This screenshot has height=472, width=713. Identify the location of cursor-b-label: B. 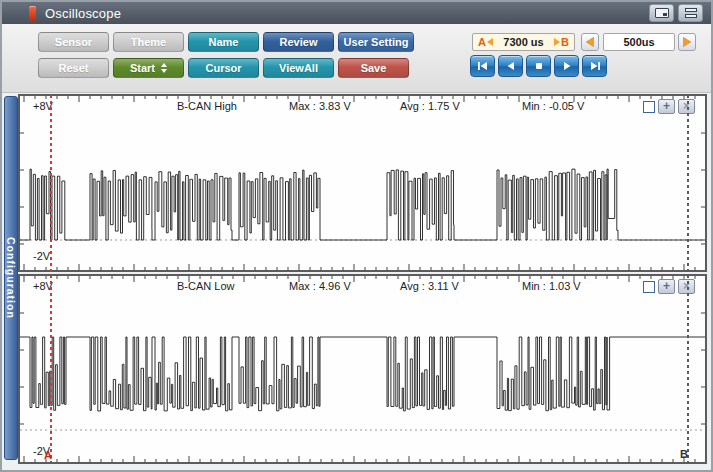
(684, 454).